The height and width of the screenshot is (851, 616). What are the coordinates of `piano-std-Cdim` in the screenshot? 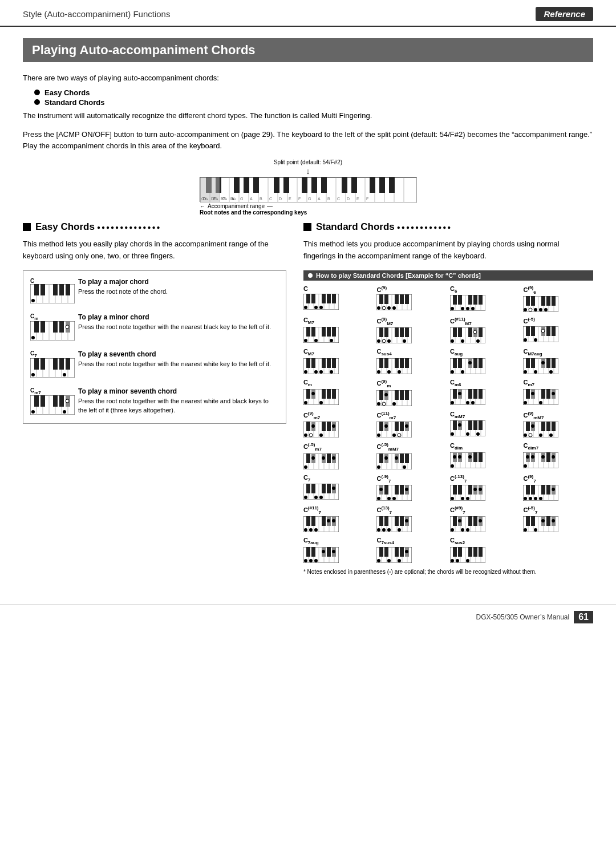 It's located at (468, 460).